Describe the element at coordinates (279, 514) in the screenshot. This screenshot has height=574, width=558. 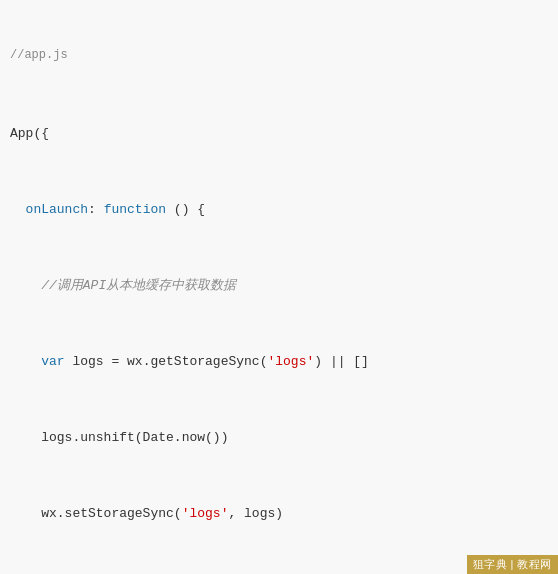
I see `code-line-6: wx.setStorageSync('logs', logs)` at that location.